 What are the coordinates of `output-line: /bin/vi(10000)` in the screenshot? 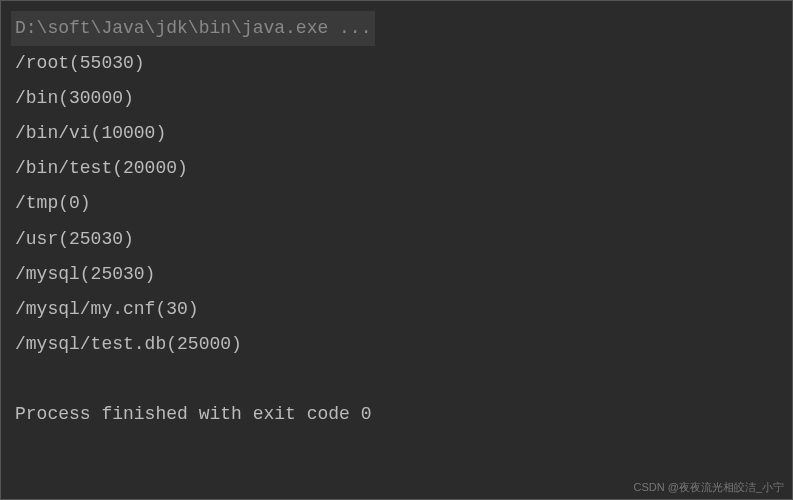 It's located at (396, 134).